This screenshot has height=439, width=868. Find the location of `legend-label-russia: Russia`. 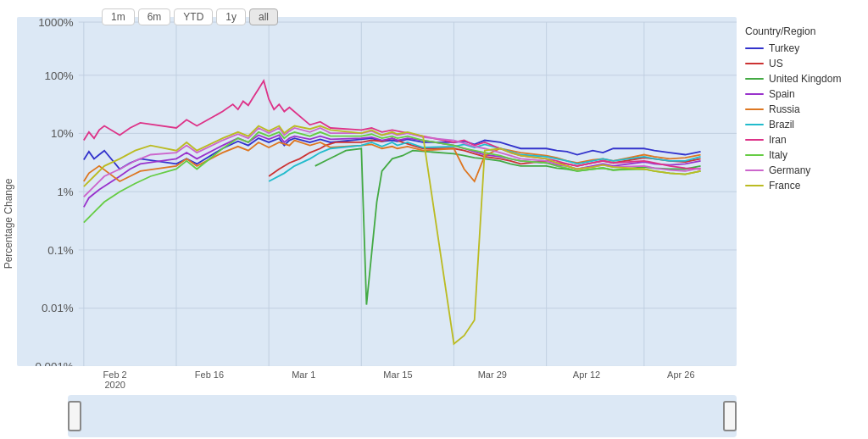

legend-label-russia: Russia is located at coordinates (785, 109).